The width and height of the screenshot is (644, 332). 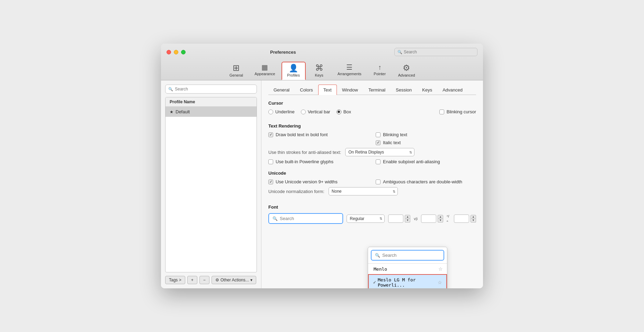 I want to click on text-rendering-title: Text Rendering, so click(x=372, y=126).